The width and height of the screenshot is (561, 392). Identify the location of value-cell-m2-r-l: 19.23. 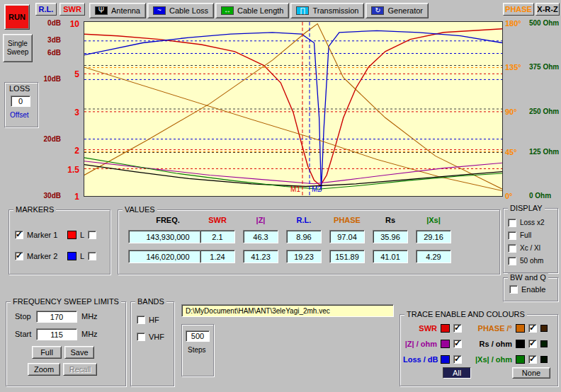
(304, 256).